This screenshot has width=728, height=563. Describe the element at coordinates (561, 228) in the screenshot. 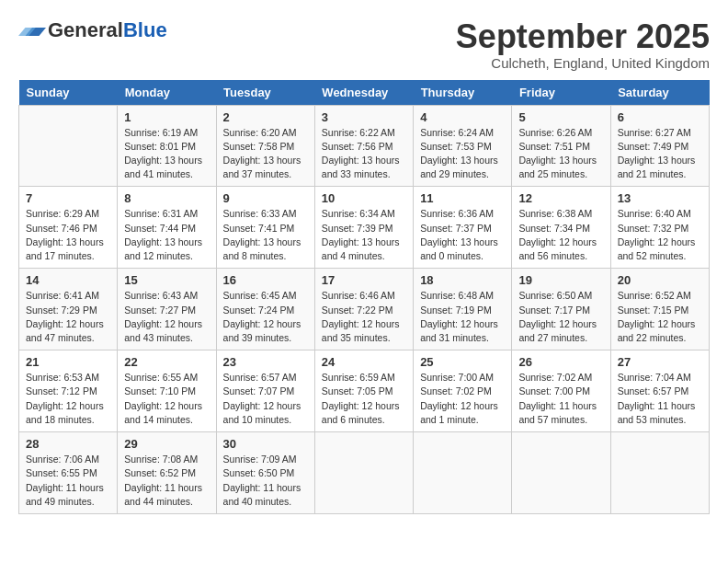

I see `calendar-cell: 12Sunrise: 6:38 AM Sunset: 7:34 PM Dayli…` at that location.